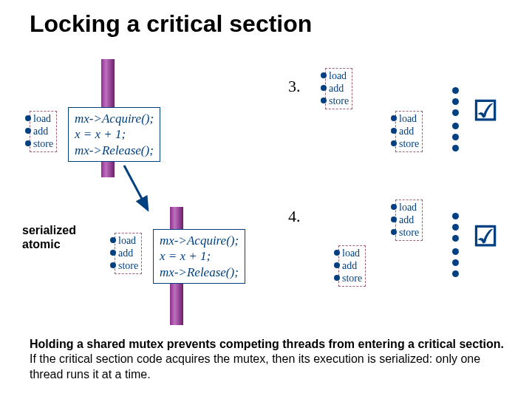  What do you see at coordinates (114, 134) in the screenshot?
I see `code-box-left: mx->Acquire(); x = x + 1; mx->Release();` at bounding box center [114, 134].